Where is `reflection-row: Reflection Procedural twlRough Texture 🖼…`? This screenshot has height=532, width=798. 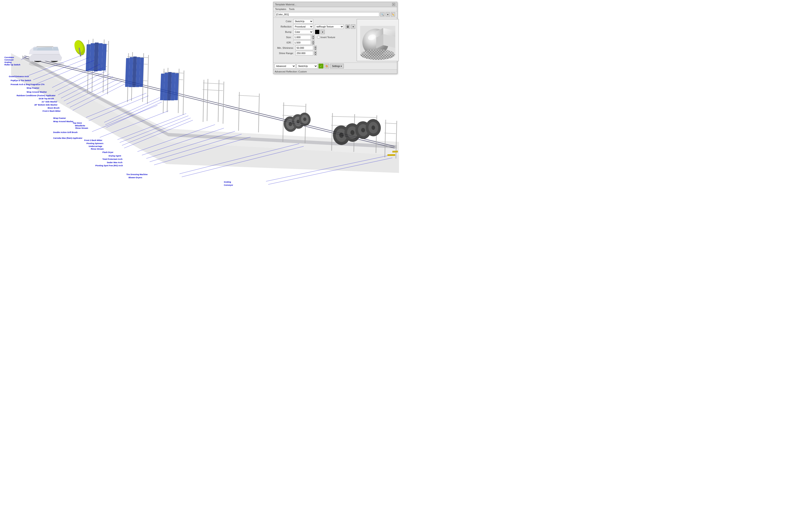 reflection-row: Reflection Procedural twlRough Texture 🖼… is located at coordinates (315, 26).